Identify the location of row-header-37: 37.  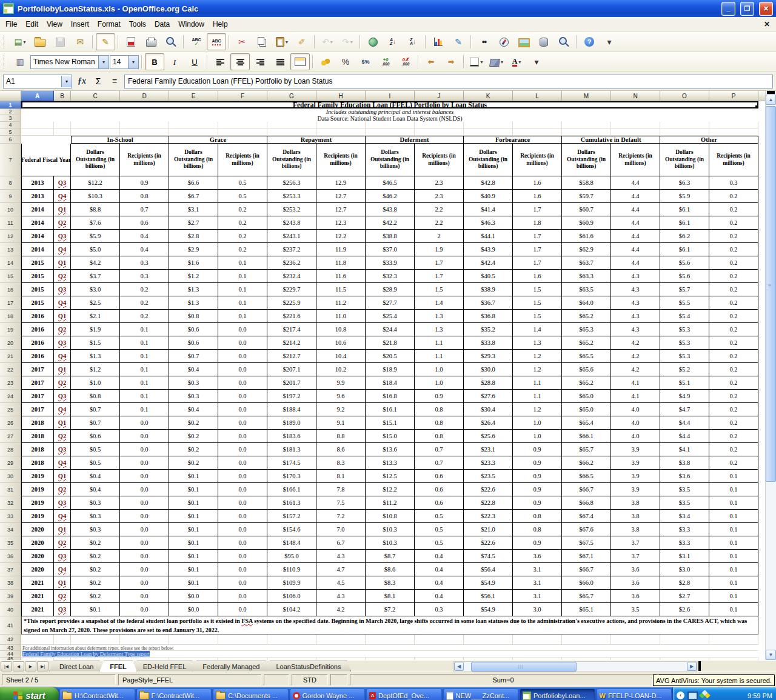
(11, 570).